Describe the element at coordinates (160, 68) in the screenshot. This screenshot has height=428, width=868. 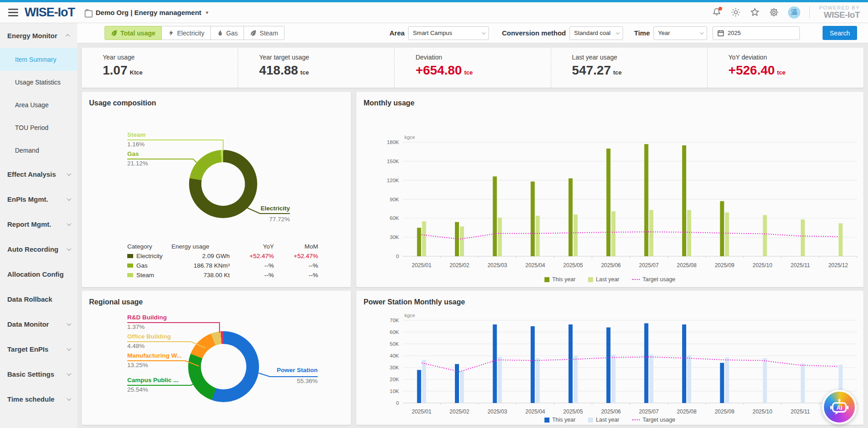
I see `kpi-year-usage: Year usage 1.07Ktce` at that location.